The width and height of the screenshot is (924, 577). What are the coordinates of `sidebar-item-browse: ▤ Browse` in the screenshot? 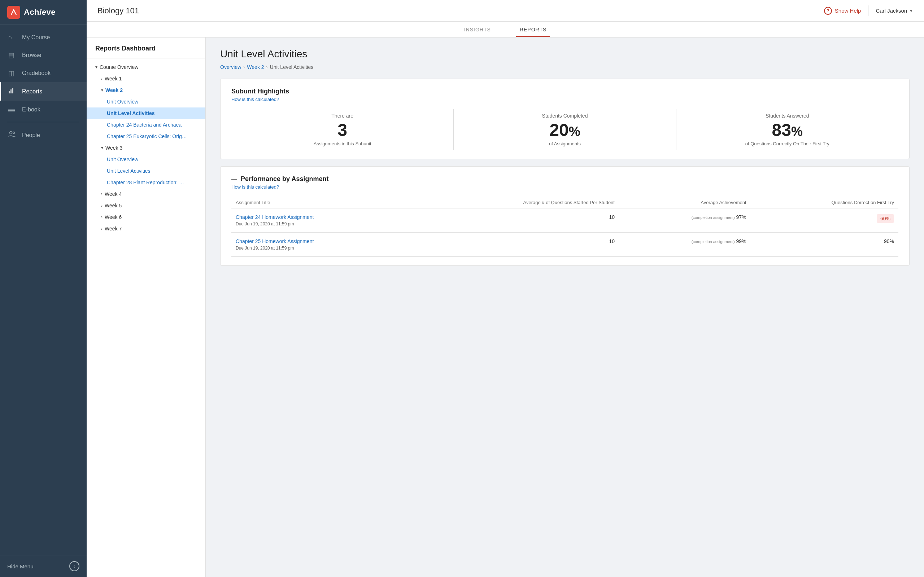 It's located at (44, 55).